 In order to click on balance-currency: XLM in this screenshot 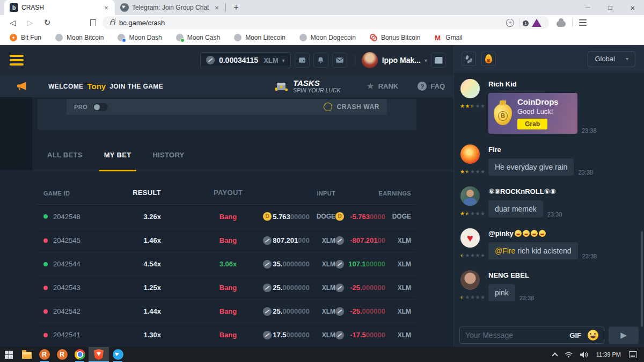, I will do `click(270, 60)`.